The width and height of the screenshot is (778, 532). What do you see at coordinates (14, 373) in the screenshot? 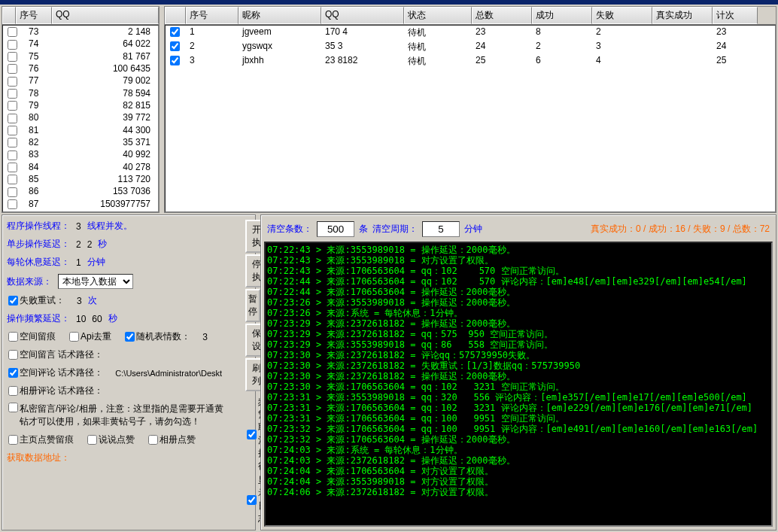
I see `space-comment-checkbox` at bounding box center [14, 373].